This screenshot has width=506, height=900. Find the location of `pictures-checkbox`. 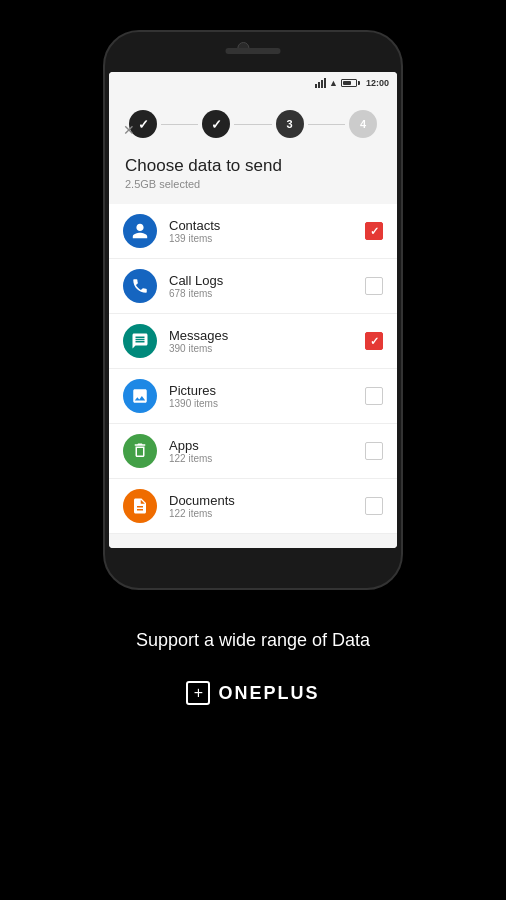

pictures-checkbox is located at coordinates (374, 396).